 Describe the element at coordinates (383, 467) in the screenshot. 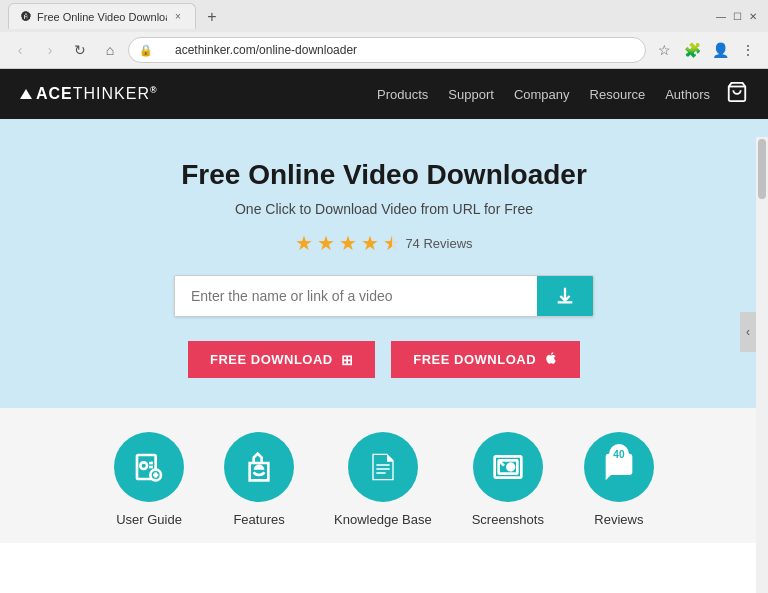

I see `knowledge-base-icon-circle` at that location.